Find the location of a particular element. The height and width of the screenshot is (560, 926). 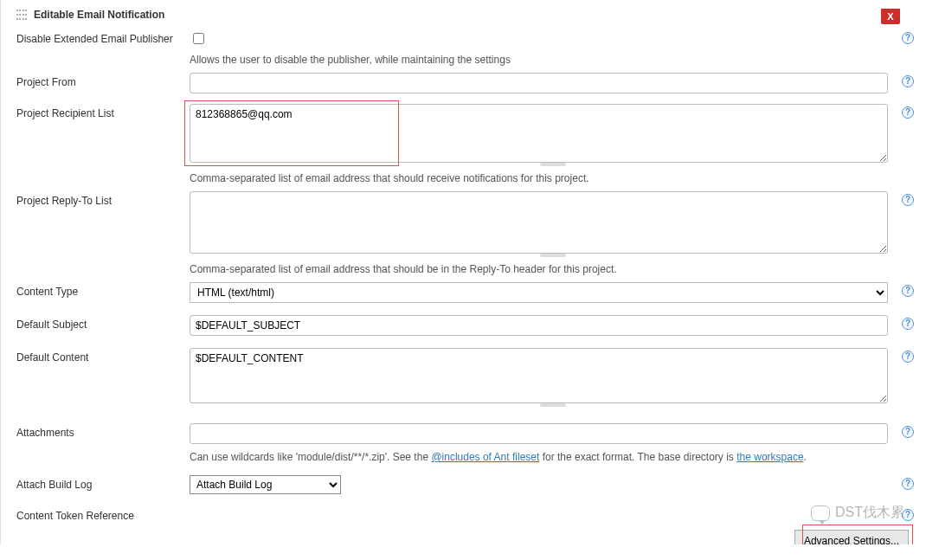

reply-to-help: Comma-separated list of email address th… is located at coordinates (552, 269).